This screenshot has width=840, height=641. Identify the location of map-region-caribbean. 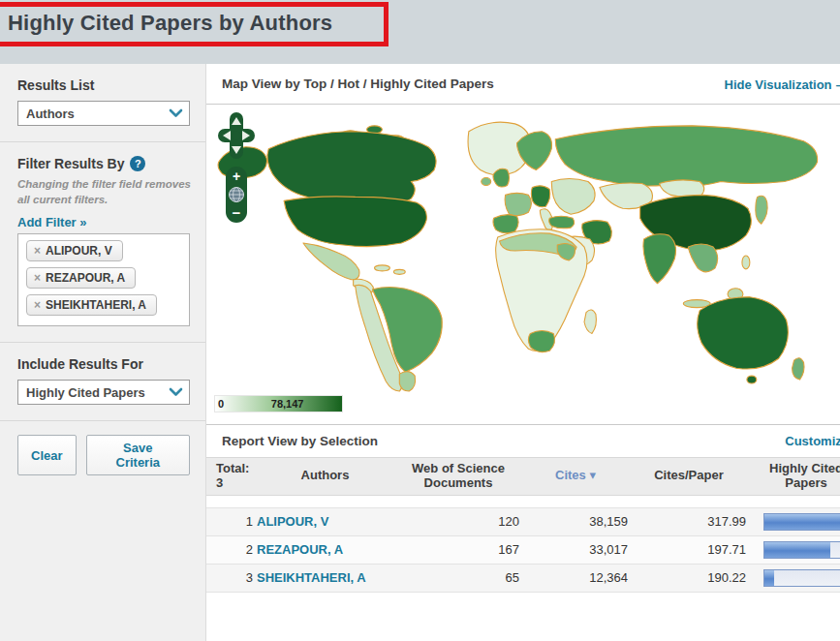
(389, 269).